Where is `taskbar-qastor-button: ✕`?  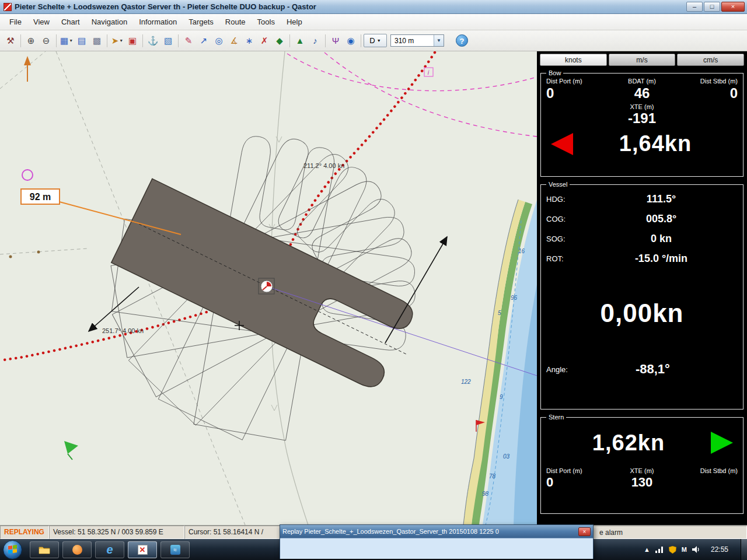
taskbar-qastor-button: ✕ is located at coordinates (142, 550).